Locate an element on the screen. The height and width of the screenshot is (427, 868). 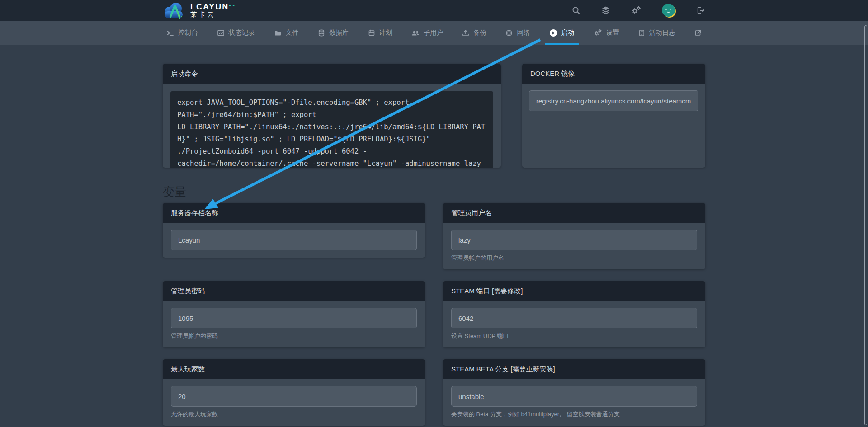
tab-schedule: 计划 is located at coordinates (380, 33).